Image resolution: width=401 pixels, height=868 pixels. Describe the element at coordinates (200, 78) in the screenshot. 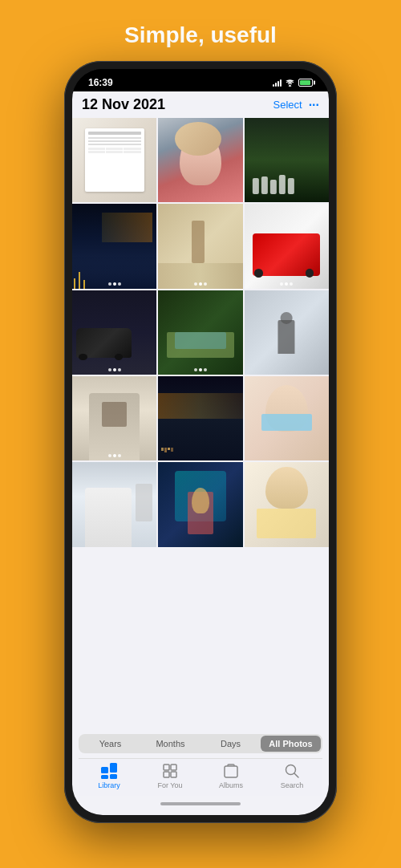

I see `notch` at that location.